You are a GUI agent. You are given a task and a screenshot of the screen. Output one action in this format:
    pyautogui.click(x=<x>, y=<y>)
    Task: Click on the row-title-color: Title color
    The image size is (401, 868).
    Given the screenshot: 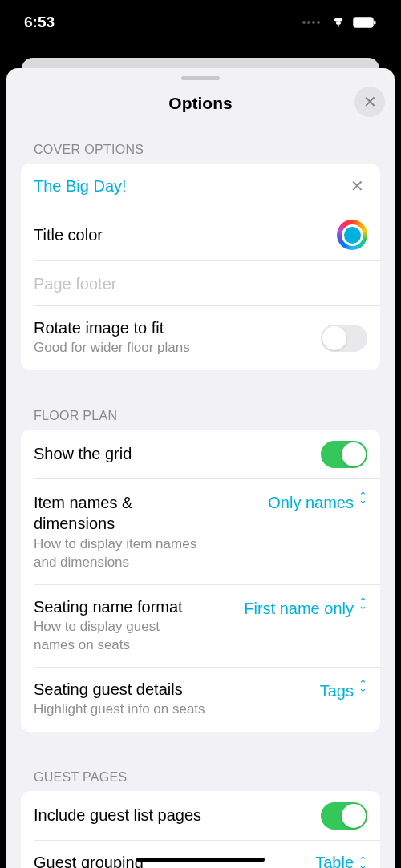 What is the action you would take?
    pyautogui.click(x=200, y=235)
    